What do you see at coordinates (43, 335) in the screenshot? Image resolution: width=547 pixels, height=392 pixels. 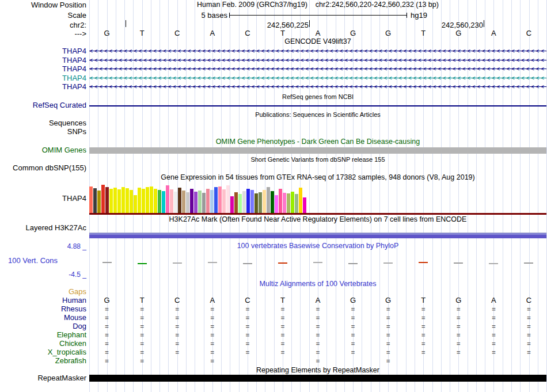 I see `multiz-species-label: Elephant` at bounding box center [43, 335].